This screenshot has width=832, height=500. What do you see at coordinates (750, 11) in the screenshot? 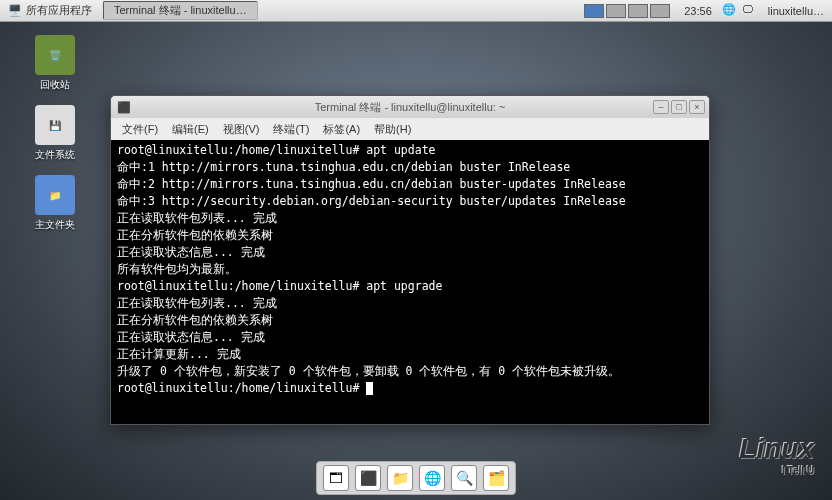
I see `display-tray-icon: 🖵` at bounding box center [750, 11].